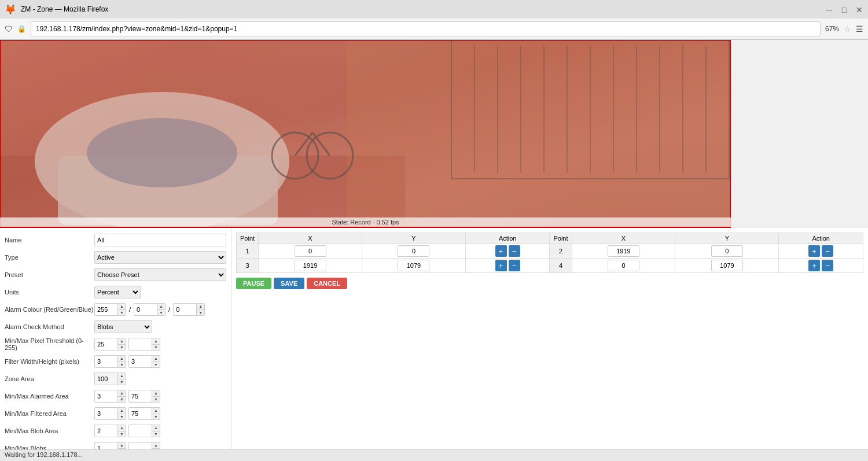 The image size is (868, 461). Describe the element at coordinates (50, 362) in the screenshot. I see `filter-wh-label: Filter Width/Height (pixels)` at that location.